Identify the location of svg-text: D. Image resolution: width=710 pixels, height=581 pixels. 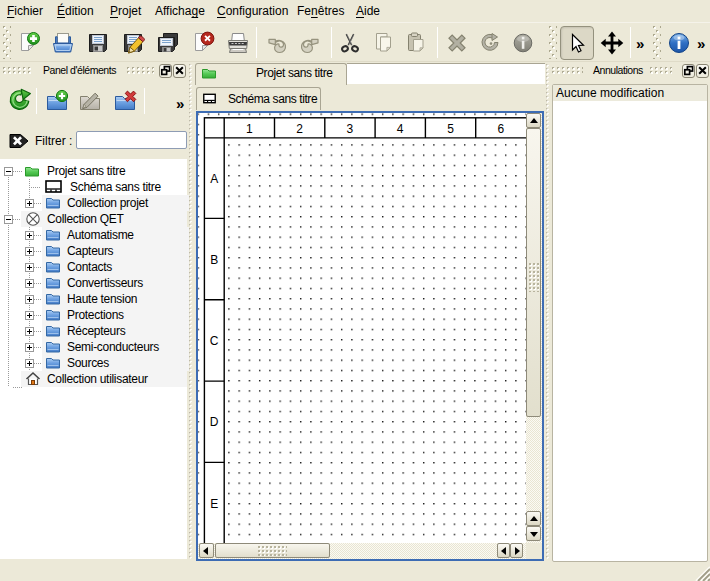
(214, 422).